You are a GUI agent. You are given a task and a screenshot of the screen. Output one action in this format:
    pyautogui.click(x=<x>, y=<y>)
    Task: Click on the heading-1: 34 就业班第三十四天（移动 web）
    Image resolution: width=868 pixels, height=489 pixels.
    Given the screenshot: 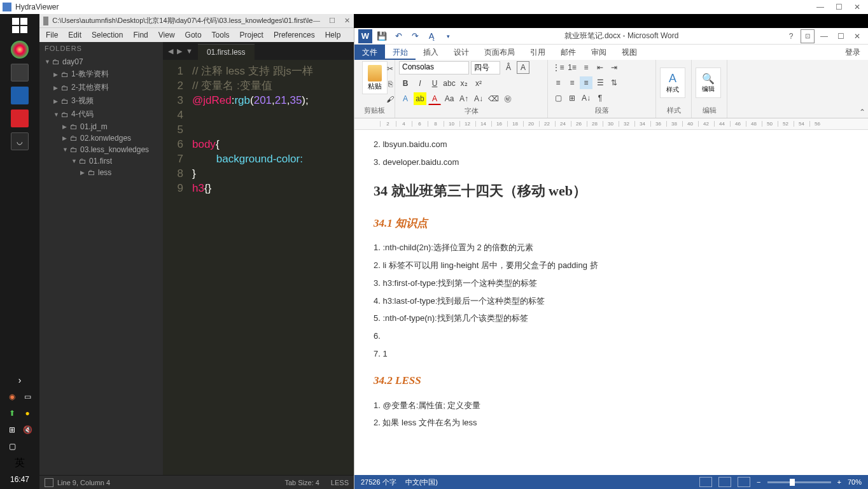 What is the action you would take?
    pyautogui.click(x=611, y=191)
    